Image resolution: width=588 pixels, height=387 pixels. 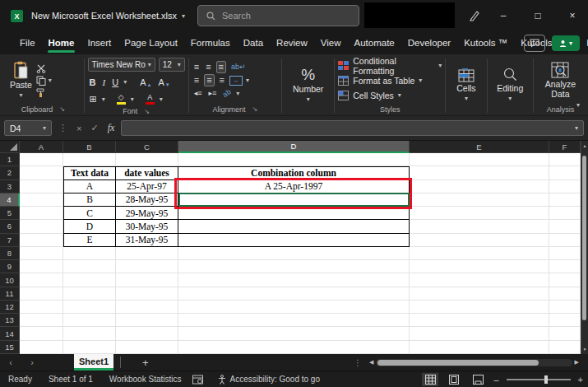 What do you see at coordinates (479, 160) in the screenshot?
I see `cell-E1` at bounding box center [479, 160].